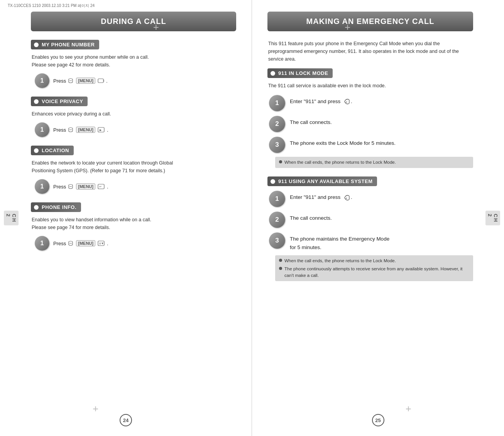  I want to click on send-icon, so click(347, 102).